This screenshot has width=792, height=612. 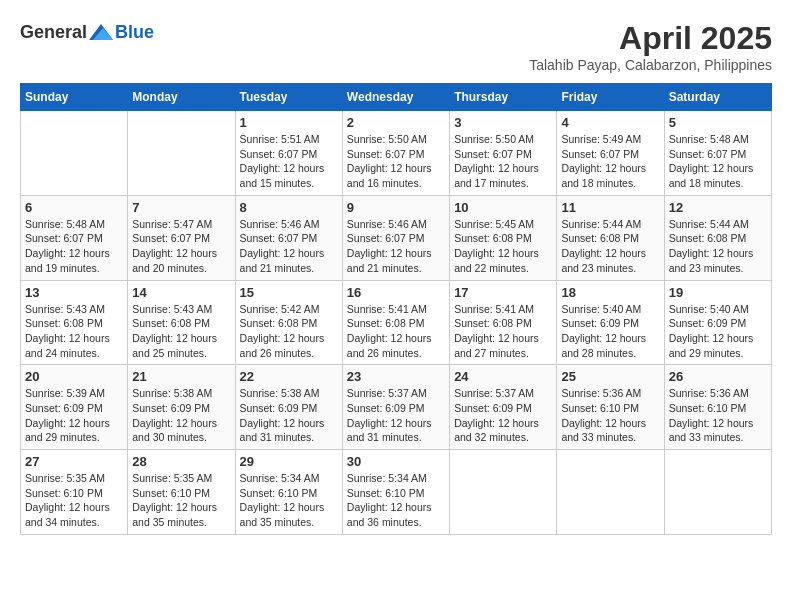 What do you see at coordinates (718, 376) in the screenshot?
I see `day-number: 26` at bounding box center [718, 376].